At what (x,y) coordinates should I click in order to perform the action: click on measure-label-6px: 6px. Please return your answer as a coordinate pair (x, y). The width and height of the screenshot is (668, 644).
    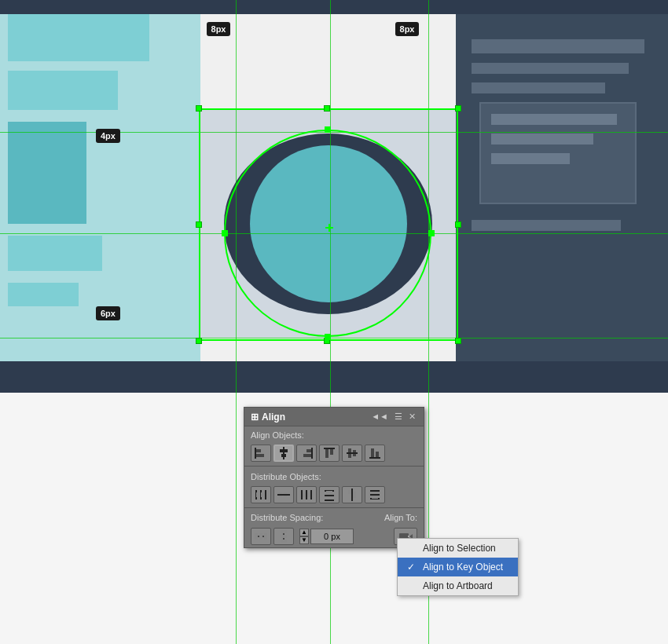
    Looking at the image, I should click on (108, 313).